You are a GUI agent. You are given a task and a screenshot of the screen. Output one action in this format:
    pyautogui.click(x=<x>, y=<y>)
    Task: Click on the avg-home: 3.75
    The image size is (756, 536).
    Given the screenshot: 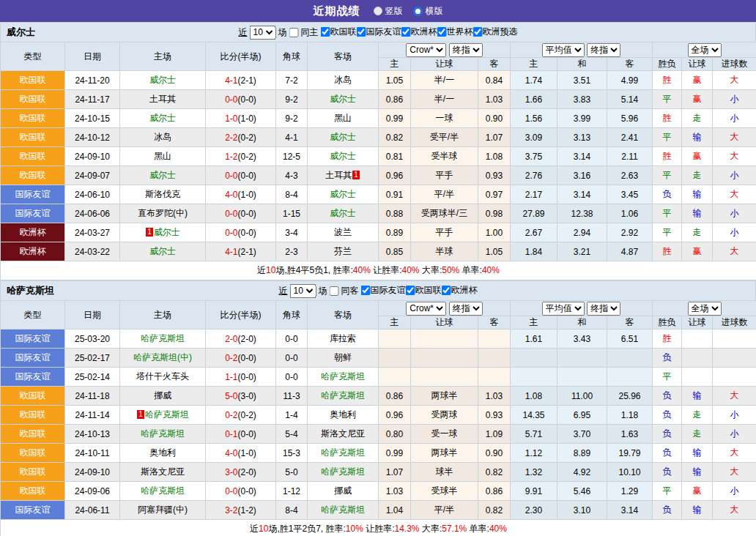 What is the action you would take?
    pyautogui.click(x=534, y=157)
    